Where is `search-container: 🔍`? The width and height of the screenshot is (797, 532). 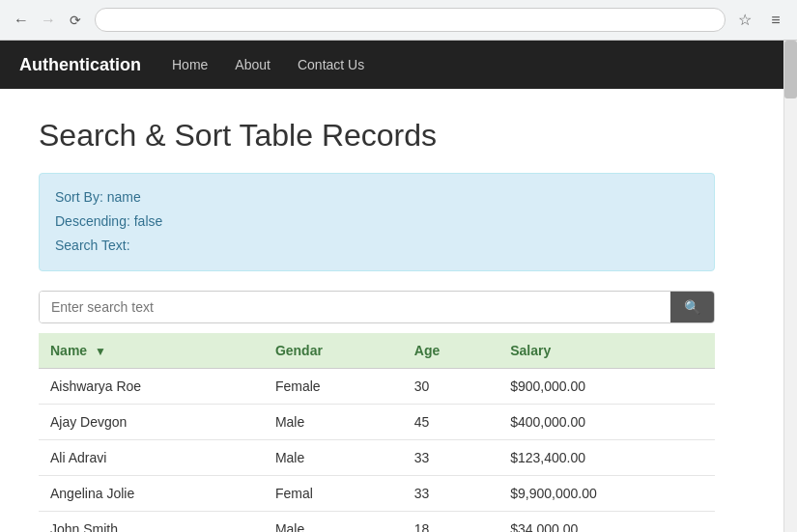 search-container: 🔍 is located at coordinates (377, 307).